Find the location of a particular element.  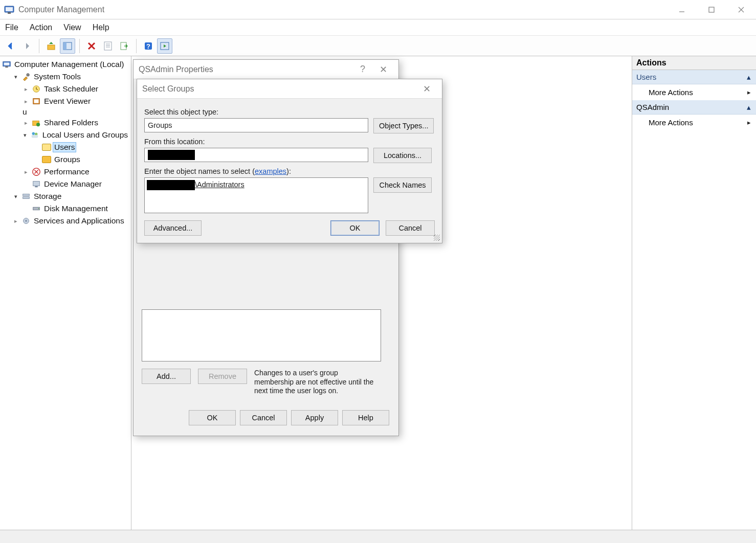

advanced-button: Advanced... is located at coordinates (173, 228).